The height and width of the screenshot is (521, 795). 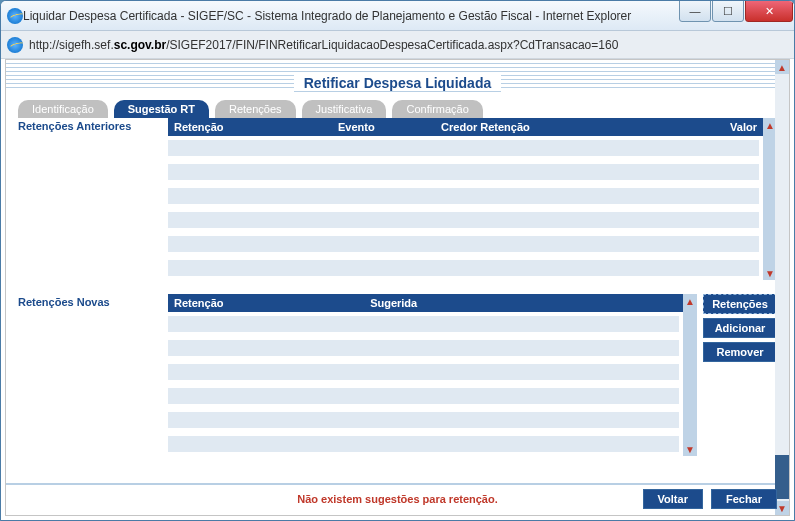 I want to click on tab-confirmacao: Confirmação, so click(x=437, y=109).